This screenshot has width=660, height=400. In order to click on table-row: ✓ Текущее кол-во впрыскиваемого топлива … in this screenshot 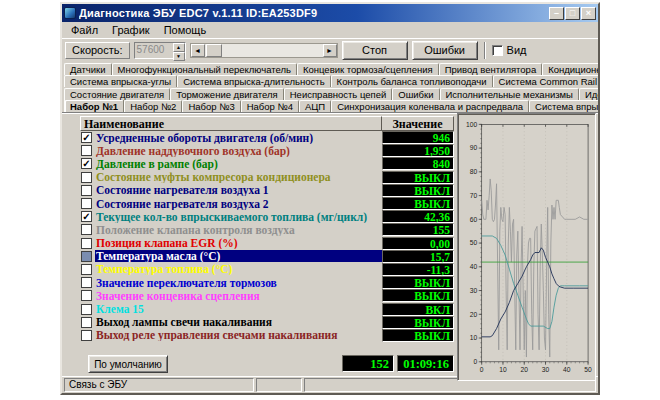, I will do `click(267, 216)`.